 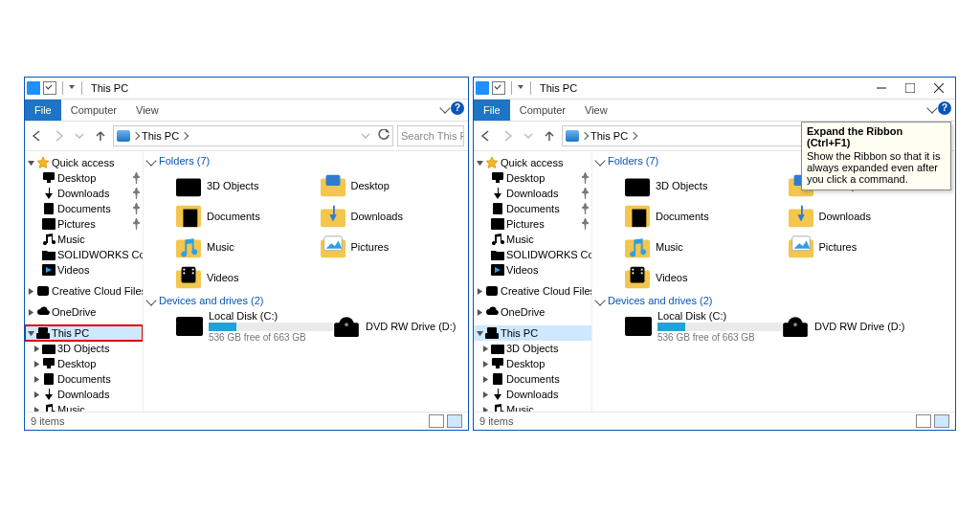 What do you see at coordinates (924, 421) in the screenshot?
I see `view-details-button` at bounding box center [924, 421].